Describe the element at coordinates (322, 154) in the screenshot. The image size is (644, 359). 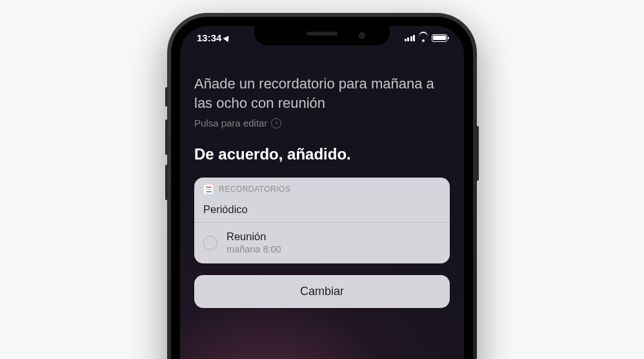
I see `siri-response: De acuerdo, añadido.` at that location.